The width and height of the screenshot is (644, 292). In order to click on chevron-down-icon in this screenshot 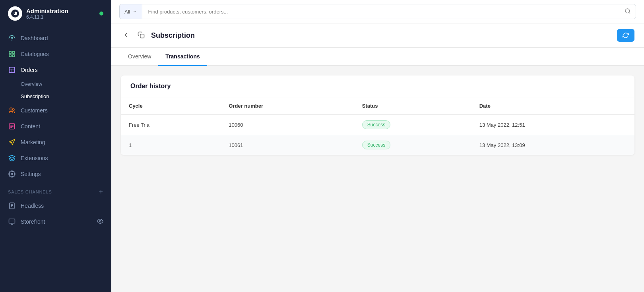, I will do `click(135, 12)`.